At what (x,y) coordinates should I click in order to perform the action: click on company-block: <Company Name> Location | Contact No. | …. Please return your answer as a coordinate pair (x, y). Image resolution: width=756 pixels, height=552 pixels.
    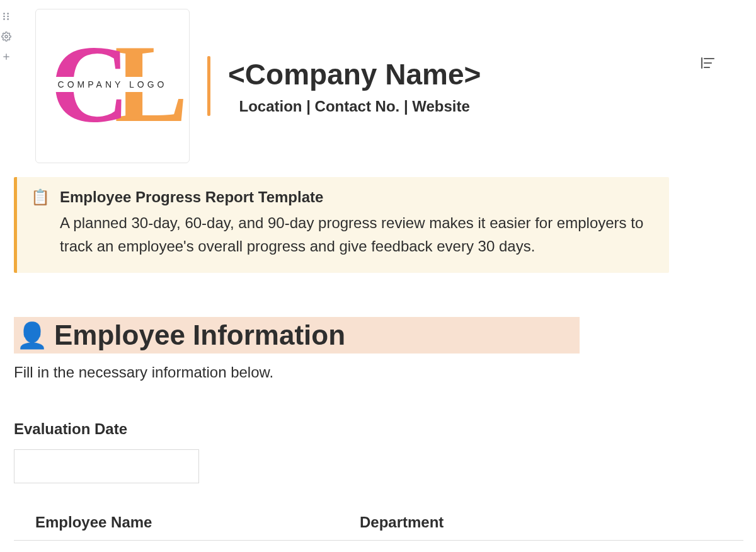
    Looking at the image, I should click on (354, 86).